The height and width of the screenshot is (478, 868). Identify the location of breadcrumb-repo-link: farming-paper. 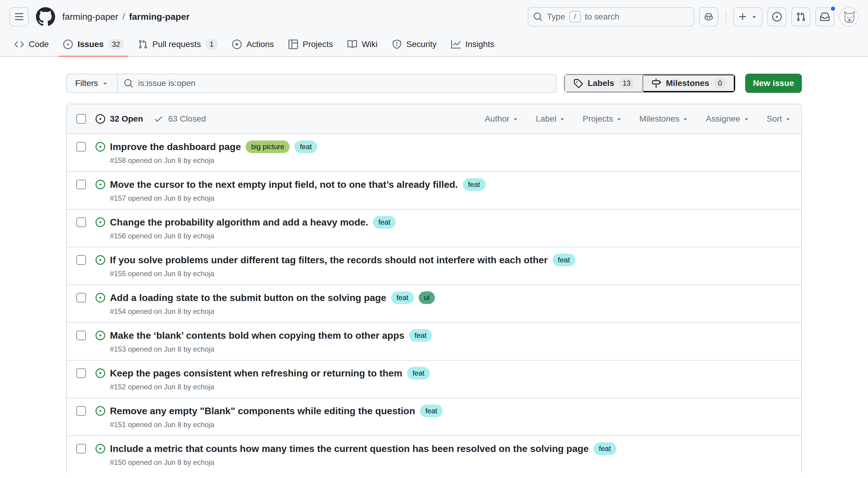
(159, 17).